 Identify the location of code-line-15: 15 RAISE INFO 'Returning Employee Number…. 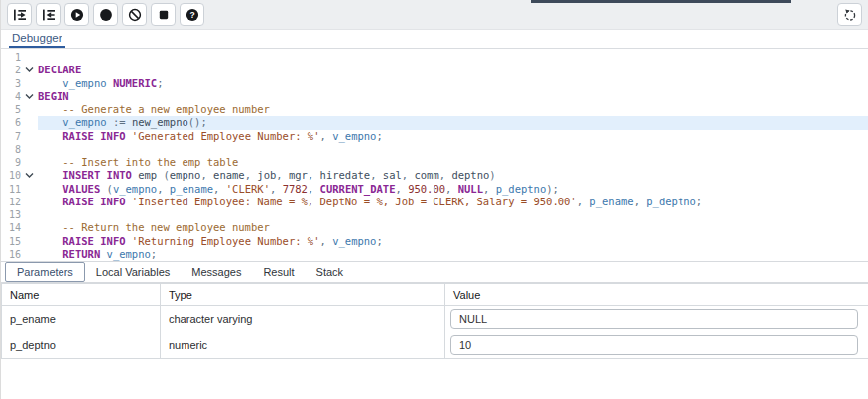
(434, 242).